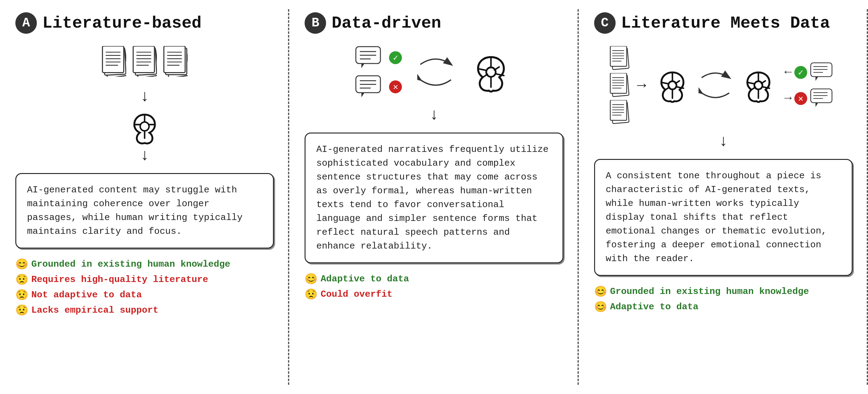 The height and width of the screenshot is (394, 868). Describe the element at coordinates (702, 307) in the screenshot. I see `panel-c-pro-2: 😊 Adaptive to data` at that location.